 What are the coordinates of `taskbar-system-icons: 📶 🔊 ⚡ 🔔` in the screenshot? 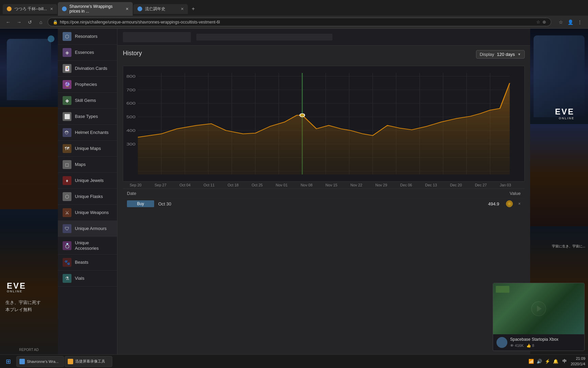 It's located at (543, 361).